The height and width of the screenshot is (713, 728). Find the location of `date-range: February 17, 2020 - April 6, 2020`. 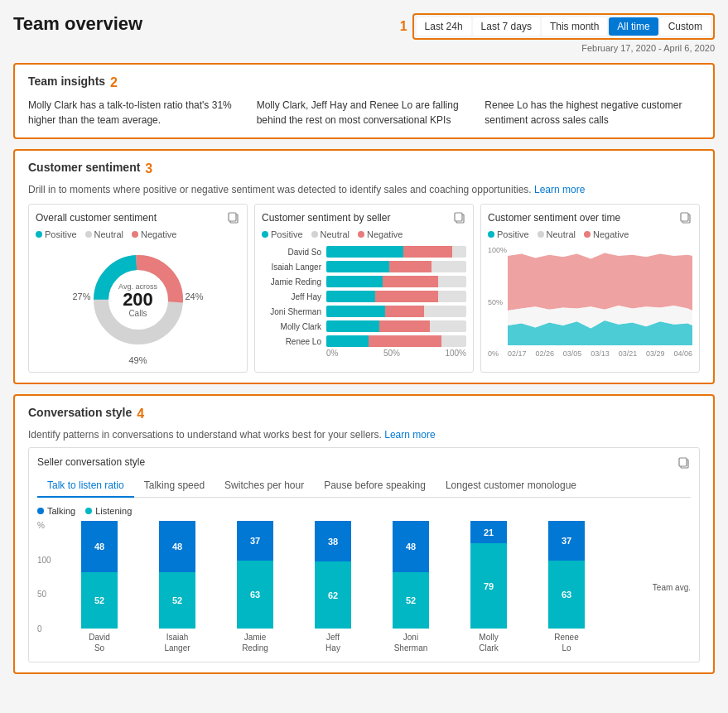

date-range: February 17, 2020 - April 6, 2020 is located at coordinates (648, 48).